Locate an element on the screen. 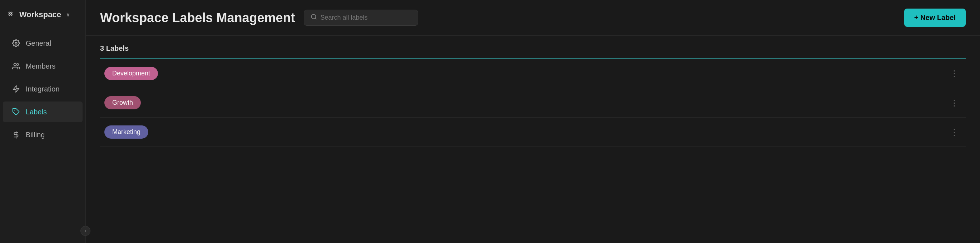  page-title: Workspace Labels Management is located at coordinates (198, 18).